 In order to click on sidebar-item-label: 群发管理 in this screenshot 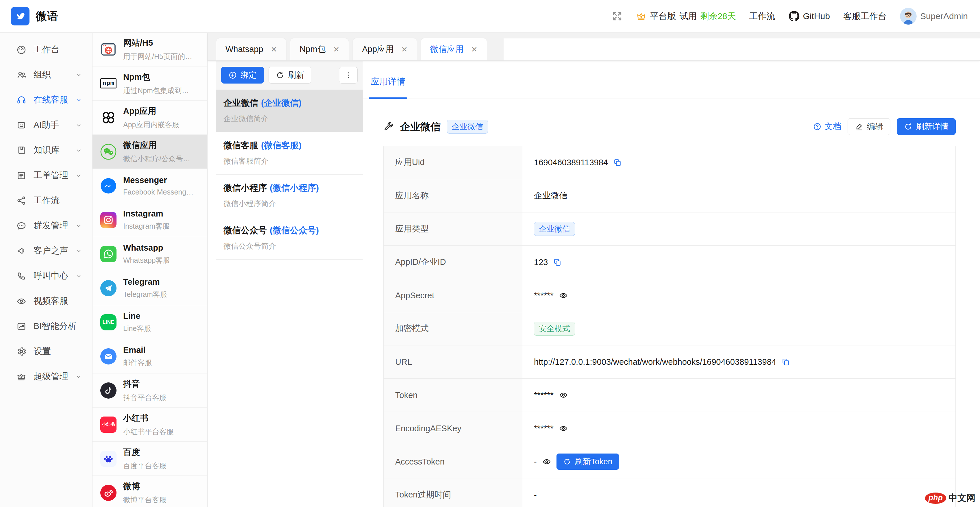, I will do `click(54, 226)`.